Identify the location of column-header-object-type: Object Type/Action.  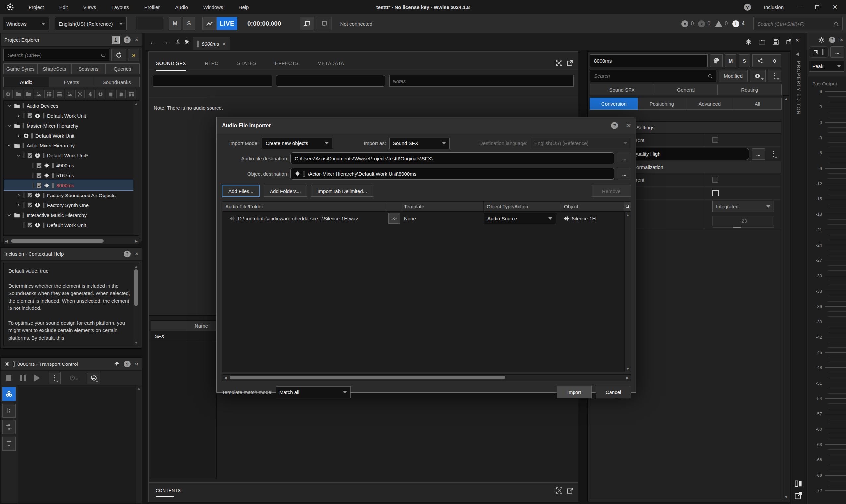
(523, 206).